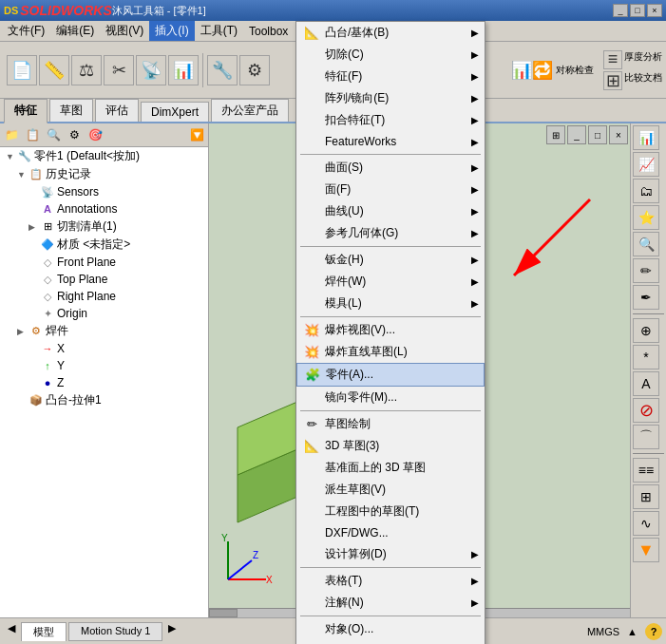  Describe the element at coordinates (390, 331) in the screenshot. I see `menu-explode-view: 💥 爆炸视图(V)...` at that location.